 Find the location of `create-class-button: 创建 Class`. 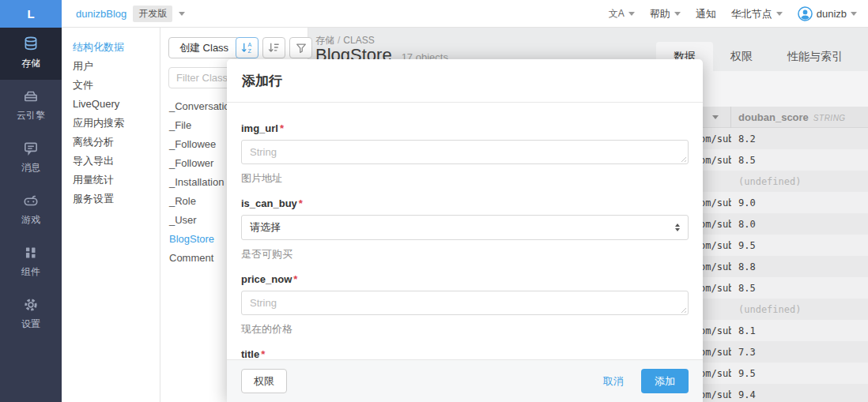

create-class-button: 创建 Class is located at coordinates (204, 47).